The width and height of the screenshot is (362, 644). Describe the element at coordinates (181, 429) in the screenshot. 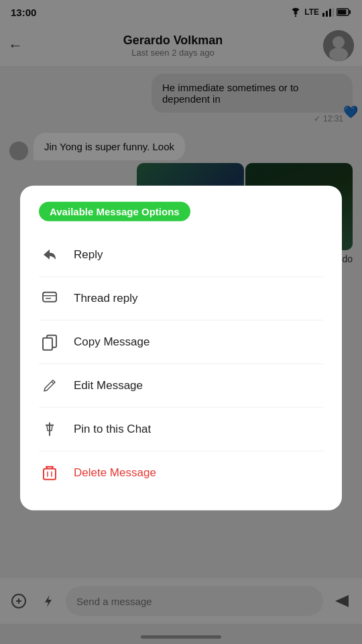

I see `option-pin-to-chat: Pin to this Chat` at that location.